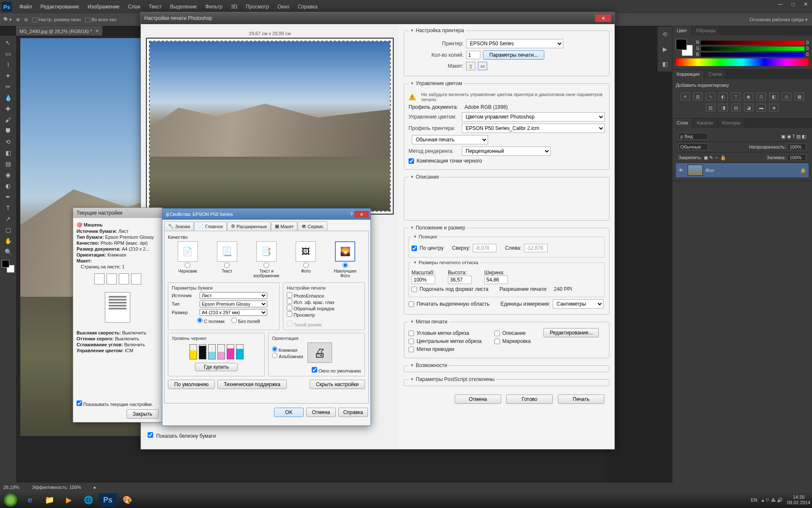 The width and height of the screenshot is (812, 508). Describe the element at coordinates (710, 97) in the screenshot. I see `adj-curves-icon: ∿` at that location.